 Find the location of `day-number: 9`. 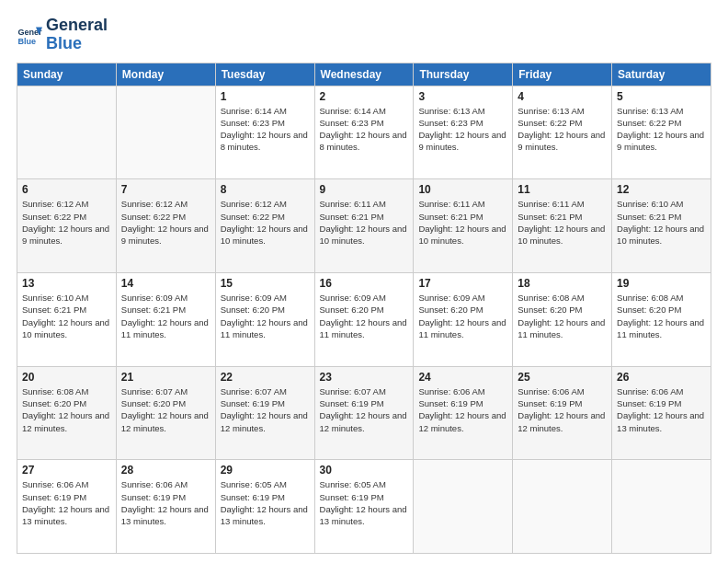

day-number: 9 is located at coordinates (364, 190).